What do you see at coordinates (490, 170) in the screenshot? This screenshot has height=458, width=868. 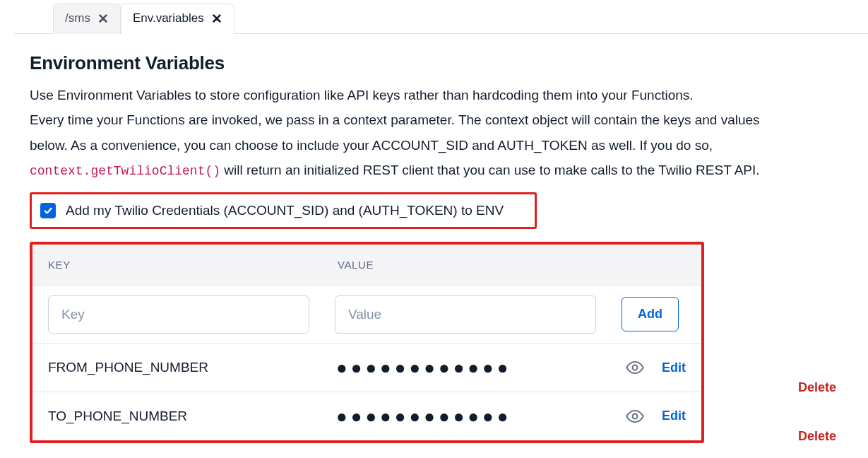 I see `description-suffix: will return an initialized REST client t…` at bounding box center [490, 170].